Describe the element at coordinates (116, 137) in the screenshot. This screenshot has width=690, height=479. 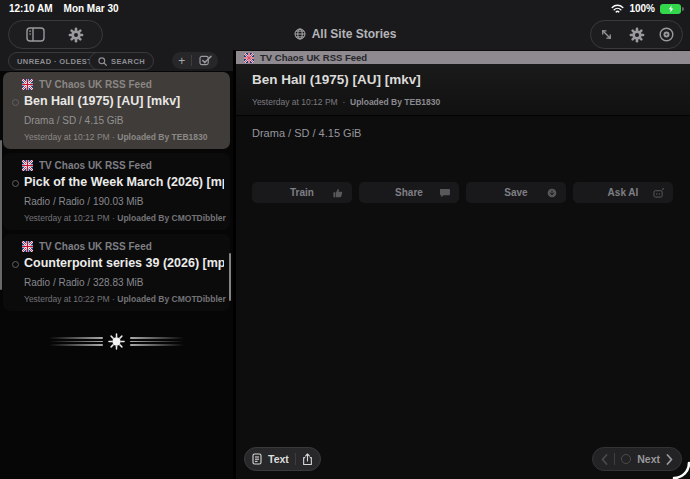
I see `item-timestamp: Yesterday at 10:12 PM · Uploaded By TEB1…` at that location.